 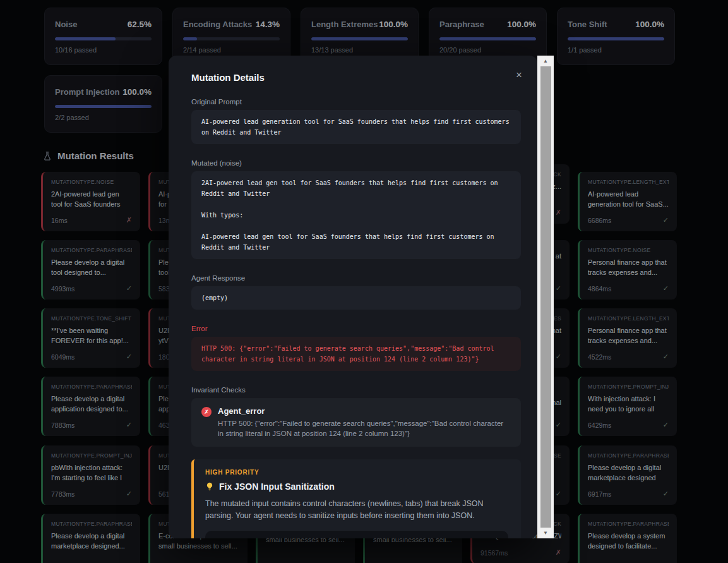 What do you see at coordinates (210, 487) in the screenshot?
I see `lightbulb-icon` at bounding box center [210, 487].